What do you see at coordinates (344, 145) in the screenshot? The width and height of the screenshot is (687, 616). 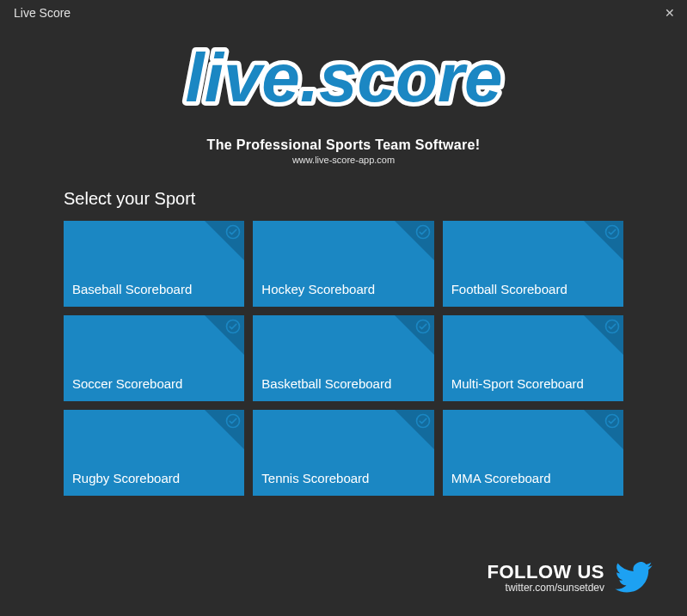 I see `tagline: The Professional Sports Team Software!` at bounding box center [344, 145].